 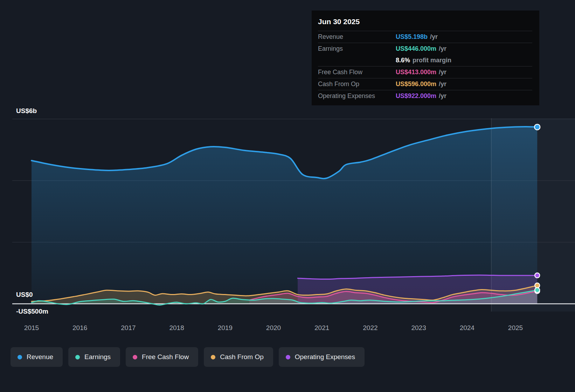 What do you see at coordinates (357, 49) in the screenshot?
I see `tooltip-row-label: Earnings` at bounding box center [357, 49].